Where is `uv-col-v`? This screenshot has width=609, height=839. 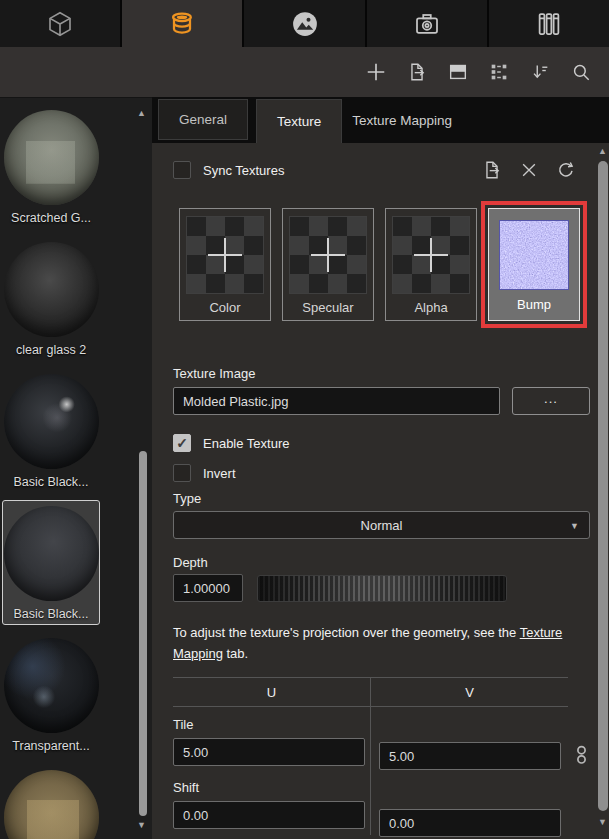 uv-col-v is located at coordinates (469, 771).